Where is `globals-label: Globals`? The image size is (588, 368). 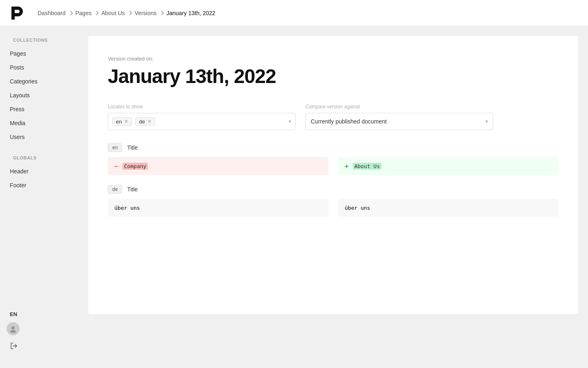 globals-label: Globals is located at coordinates (25, 158).